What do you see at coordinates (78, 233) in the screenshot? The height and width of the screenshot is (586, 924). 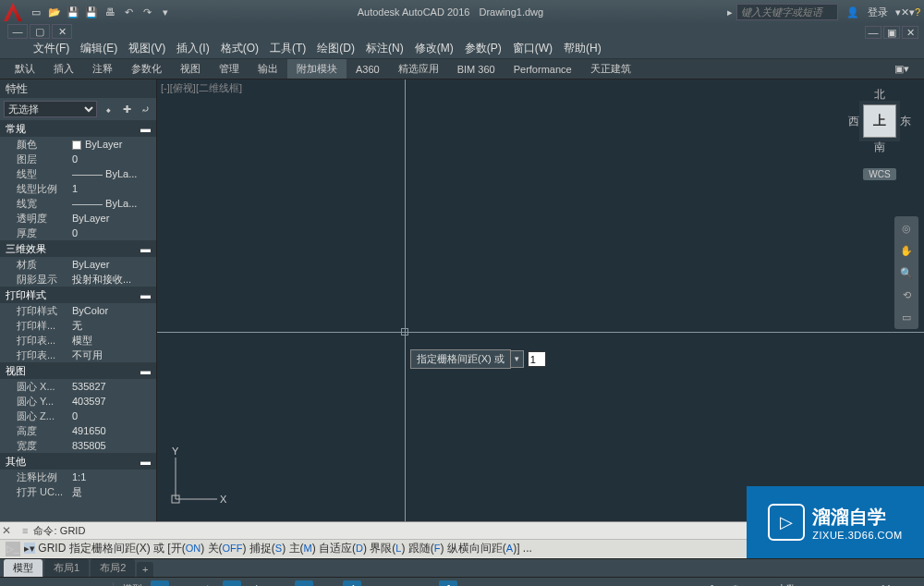 I see `prop-row: 厚度0` at bounding box center [78, 233].